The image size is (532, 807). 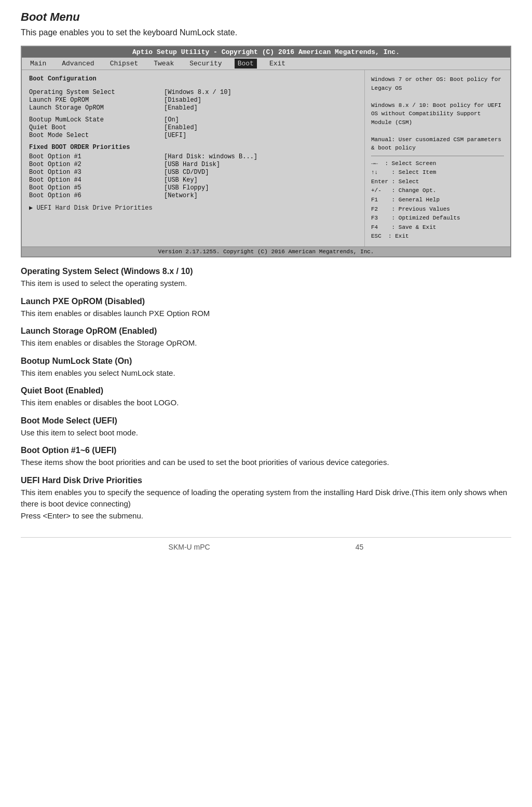 What do you see at coordinates (97, 120) in the screenshot?
I see `bios-label-numlock: Bootup MumLock State` at bounding box center [97, 120].